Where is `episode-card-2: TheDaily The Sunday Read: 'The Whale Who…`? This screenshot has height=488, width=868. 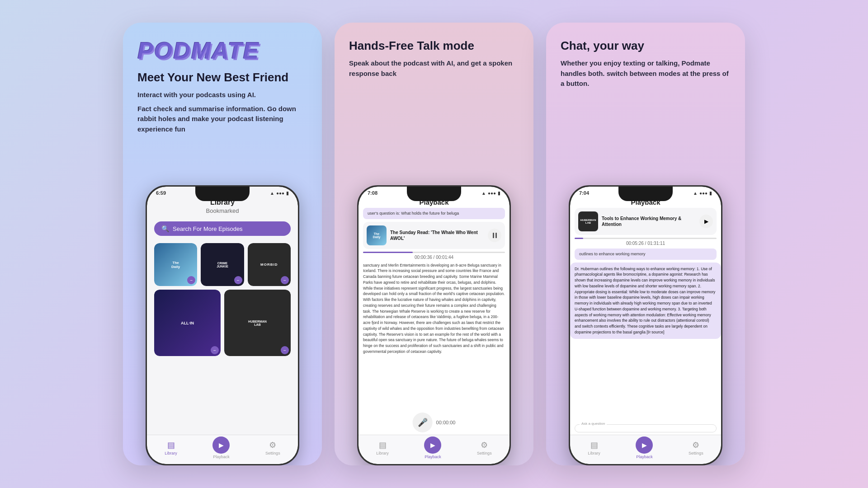 episode-card-2: TheDaily The Sunday Read: 'The Whale Who… is located at coordinates (434, 235).